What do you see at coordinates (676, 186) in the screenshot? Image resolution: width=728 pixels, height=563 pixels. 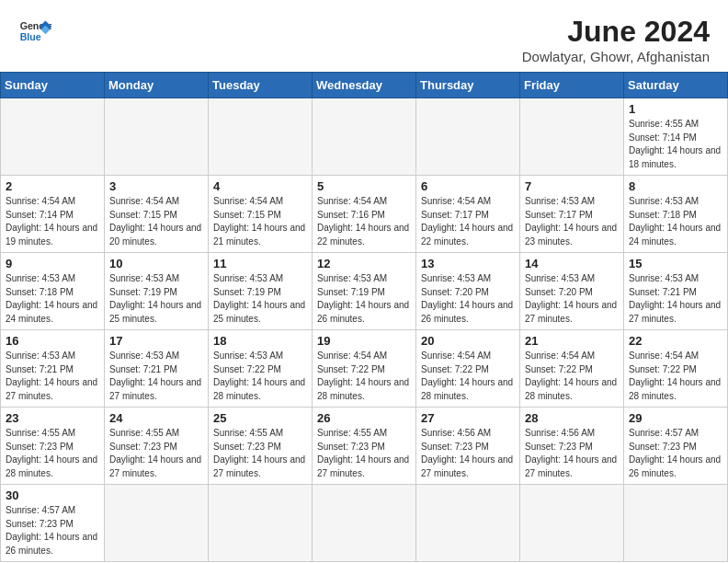 I see `day-number: 8` at bounding box center [676, 186].